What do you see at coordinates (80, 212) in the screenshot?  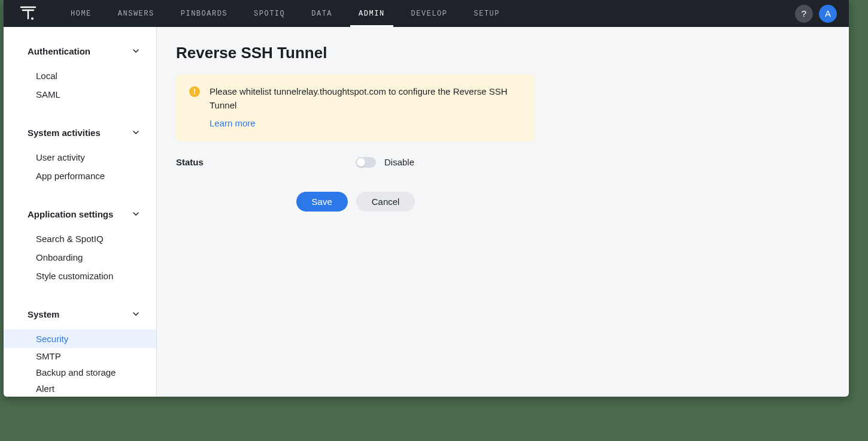 I see `admin-sidebar: Authentication Local SAML System activit…` at bounding box center [80, 212].